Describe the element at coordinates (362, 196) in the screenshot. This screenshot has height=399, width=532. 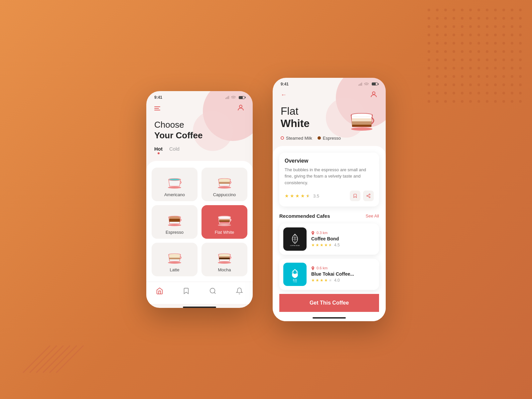
I see `action-icons` at that location.